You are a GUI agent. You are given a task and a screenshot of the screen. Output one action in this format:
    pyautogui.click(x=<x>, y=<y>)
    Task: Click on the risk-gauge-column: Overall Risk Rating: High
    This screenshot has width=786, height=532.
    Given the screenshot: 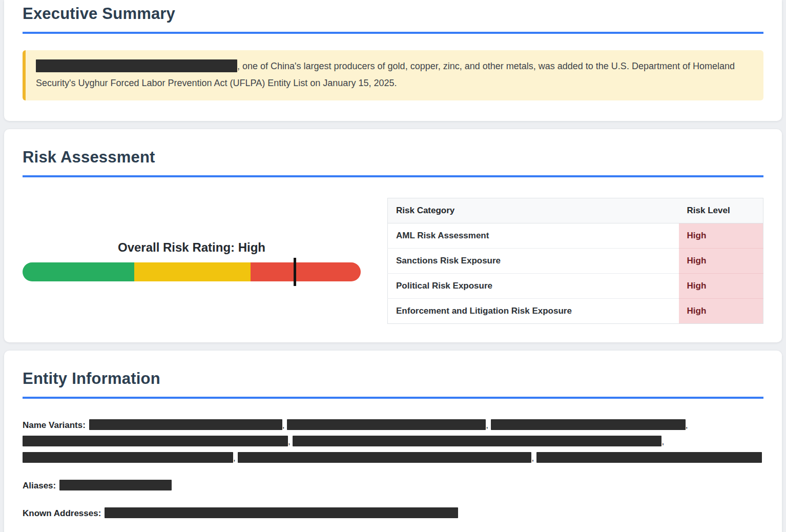 What is the action you would take?
    pyautogui.click(x=192, y=261)
    